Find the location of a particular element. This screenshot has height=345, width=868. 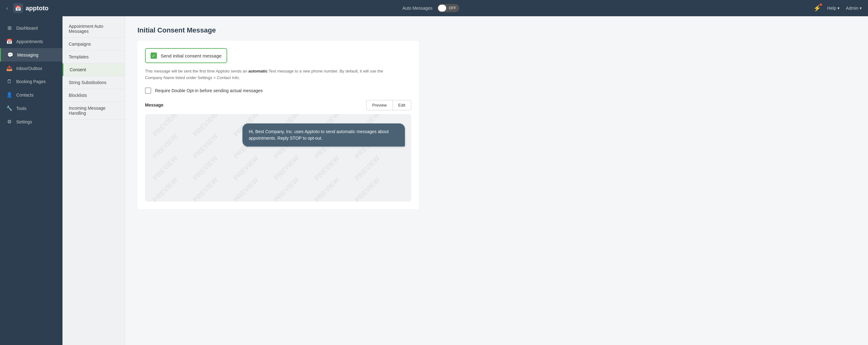

lightning-icon: ⚡ is located at coordinates (817, 8).